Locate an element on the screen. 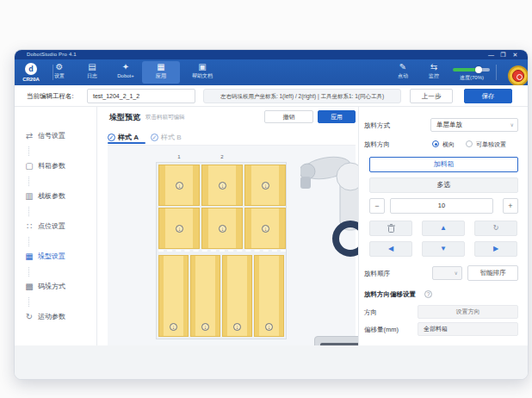 The height and width of the screenshot is (398, 532). toolbar-item-jog: ✎ 点动 is located at coordinates (403, 72).